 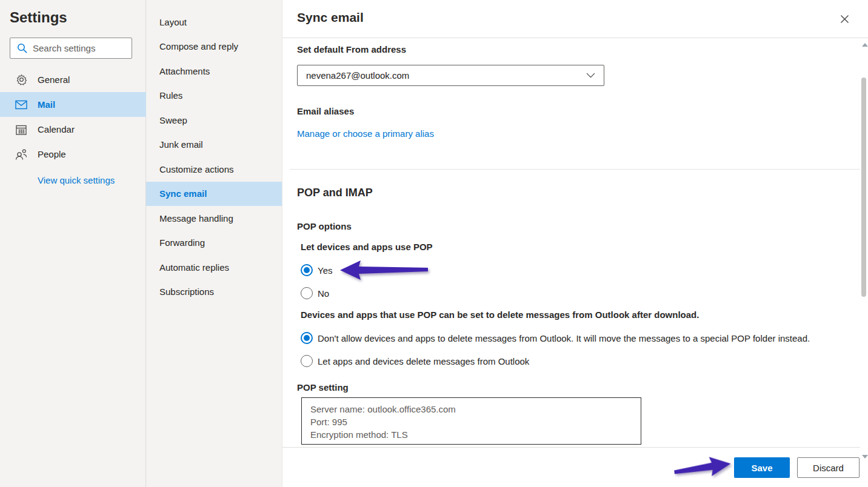 What do you see at coordinates (324, 227) in the screenshot?
I see `pop-options-heading: POP options` at bounding box center [324, 227].